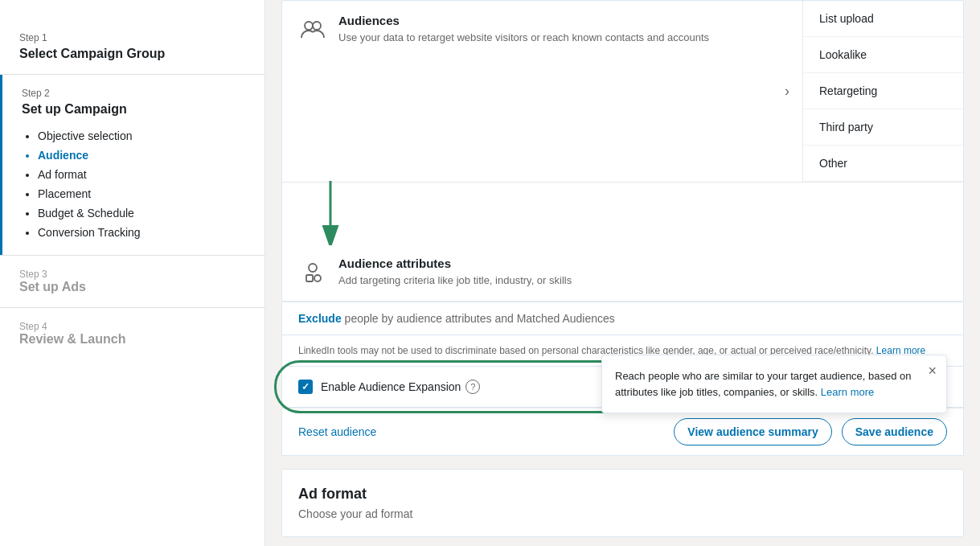 This screenshot has width=980, height=546. What do you see at coordinates (132, 326) in the screenshot?
I see `step4-label: Step 4` at bounding box center [132, 326].